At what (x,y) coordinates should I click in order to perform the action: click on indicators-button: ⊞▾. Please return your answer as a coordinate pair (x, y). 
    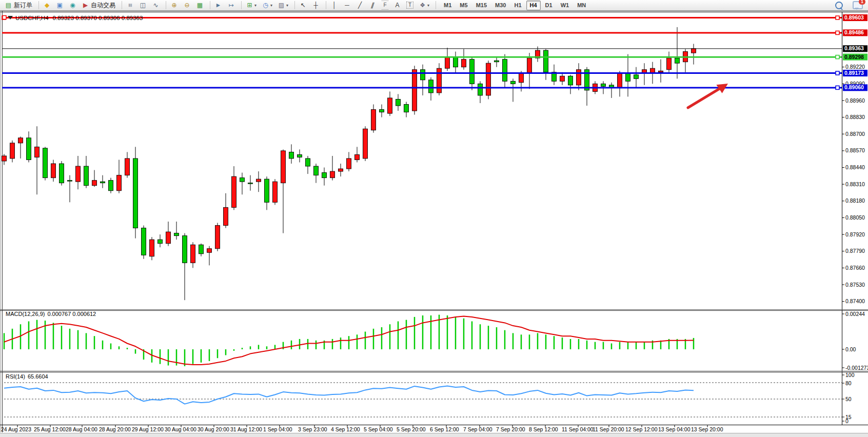
    Looking at the image, I should click on (251, 5).